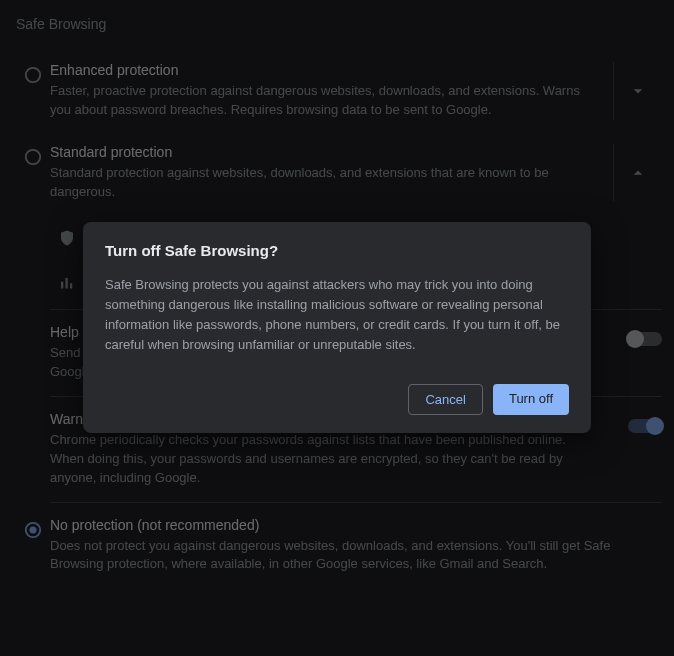 This screenshot has width=674, height=656. Describe the element at coordinates (337, 250) in the screenshot. I see `dialog-title: Turn off Safe Browsing?` at that location.